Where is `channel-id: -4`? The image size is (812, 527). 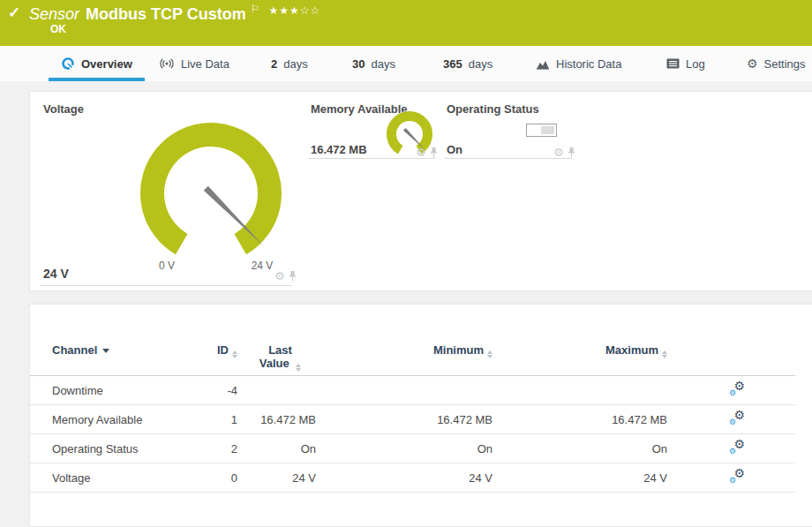
channel-id: -4 is located at coordinates (215, 390).